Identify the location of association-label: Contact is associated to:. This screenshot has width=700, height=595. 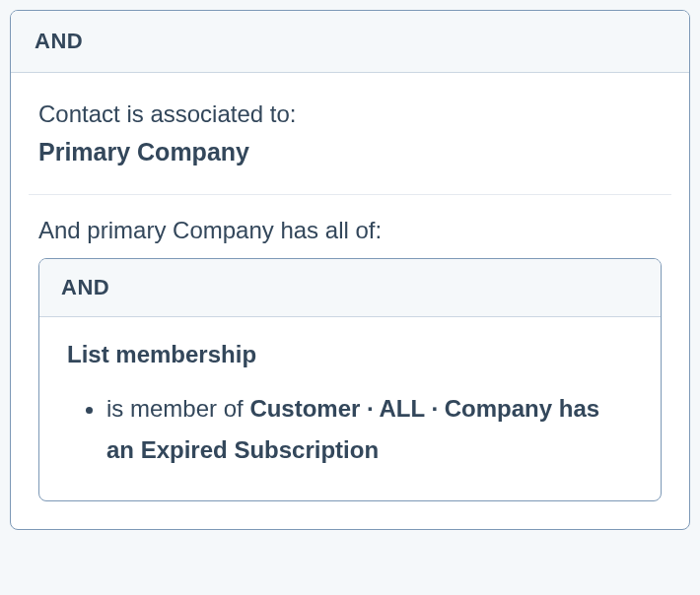
(350, 114).